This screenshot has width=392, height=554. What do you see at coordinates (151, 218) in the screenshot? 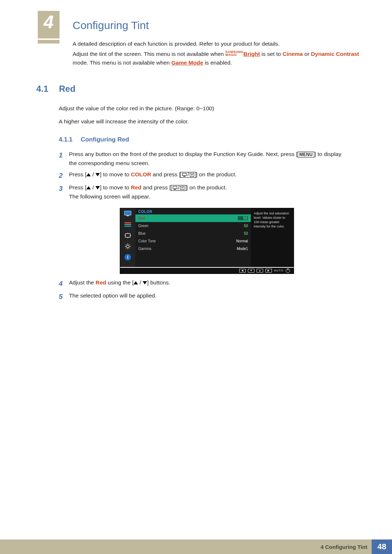
I see `osd-label: Red` at bounding box center [151, 218].